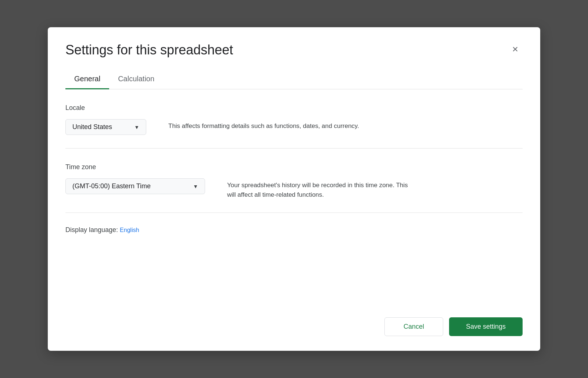 The height and width of the screenshot is (378, 588). I want to click on timezone-dropdown: (GMT-05:00) Eastern Time ▼, so click(135, 186).